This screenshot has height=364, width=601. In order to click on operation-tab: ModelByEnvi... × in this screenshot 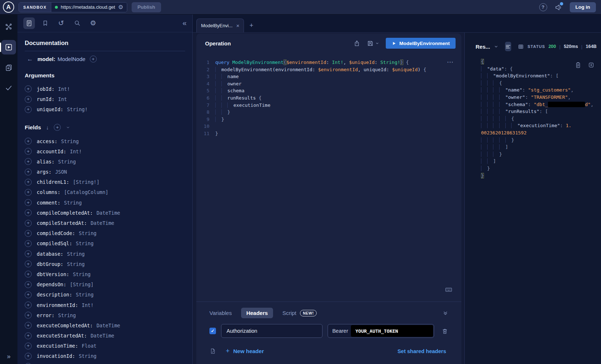, I will do `click(220, 25)`.